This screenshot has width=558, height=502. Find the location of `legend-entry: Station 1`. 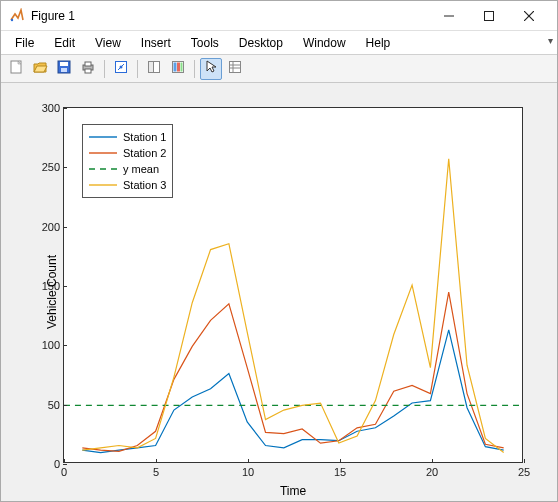

legend-entry: Station 1 is located at coordinates (128, 137).